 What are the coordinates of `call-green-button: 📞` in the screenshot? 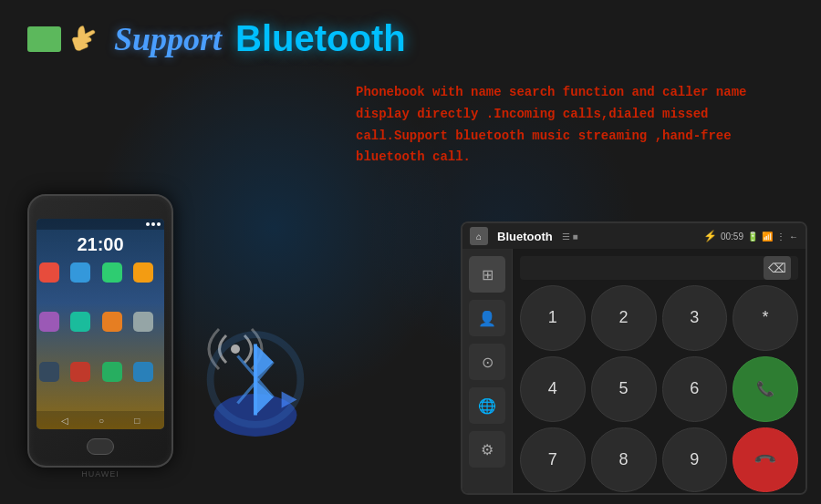 It's located at (765, 389).